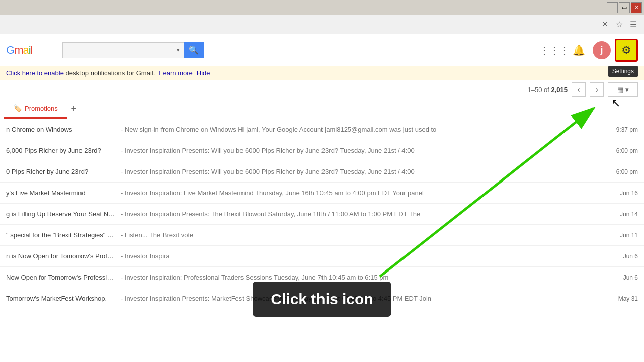  What do you see at coordinates (61, 193) in the screenshot?
I see `email-sender: y's Live Market Mastermind` at bounding box center [61, 193].